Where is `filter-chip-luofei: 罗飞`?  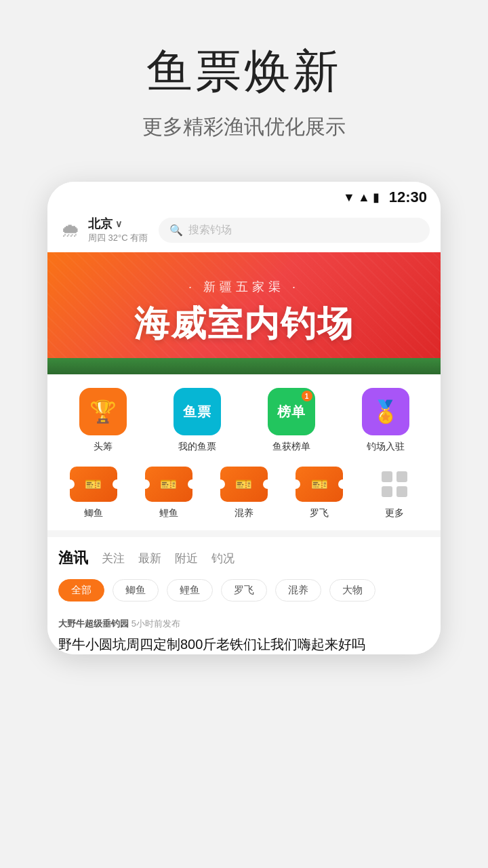
filter-chip-luofei: 罗飞 is located at coordinates (244, 590).